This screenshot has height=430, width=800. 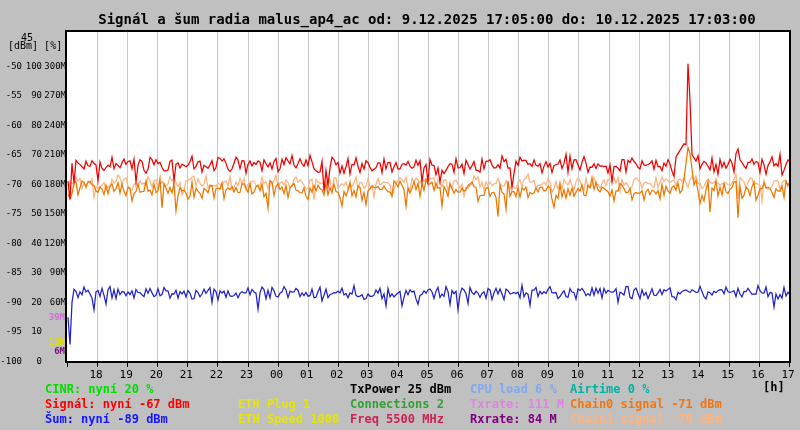 I want to click on y-tick-label: 60M, so click(x=54, y=302).